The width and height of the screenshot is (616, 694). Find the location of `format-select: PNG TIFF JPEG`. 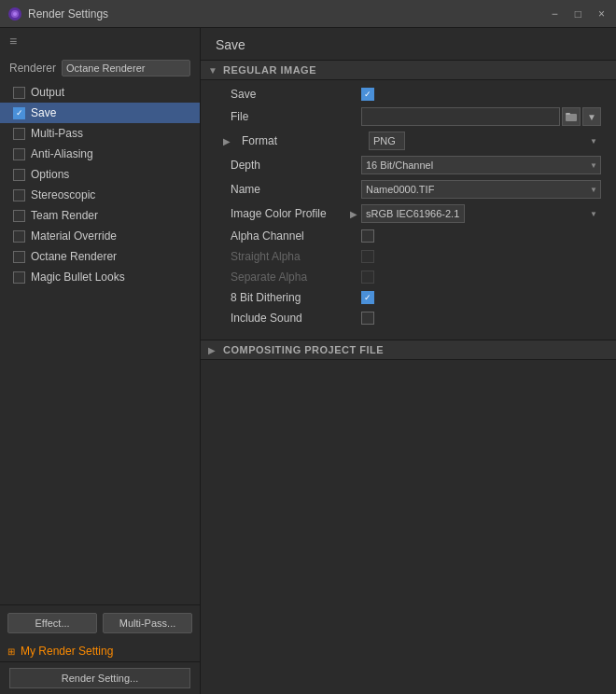

format-select: PNG TIFF JPEG is located at coordinates (386, 141).